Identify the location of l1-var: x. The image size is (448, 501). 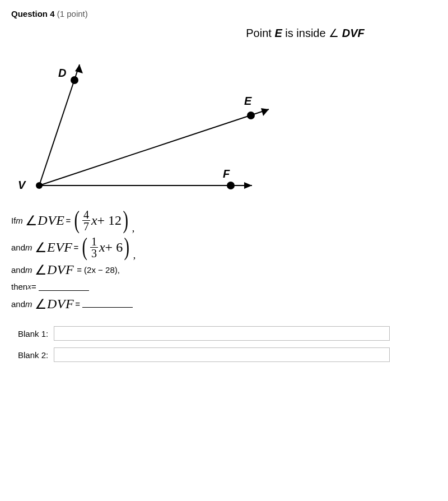
(94, 221).